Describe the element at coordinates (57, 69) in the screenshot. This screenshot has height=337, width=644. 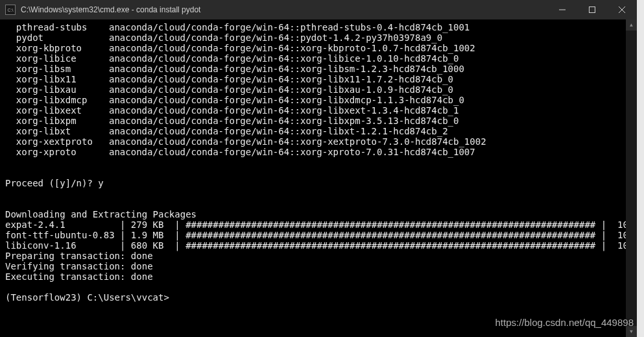
I see `package-name: xorg-libsm` at that location.